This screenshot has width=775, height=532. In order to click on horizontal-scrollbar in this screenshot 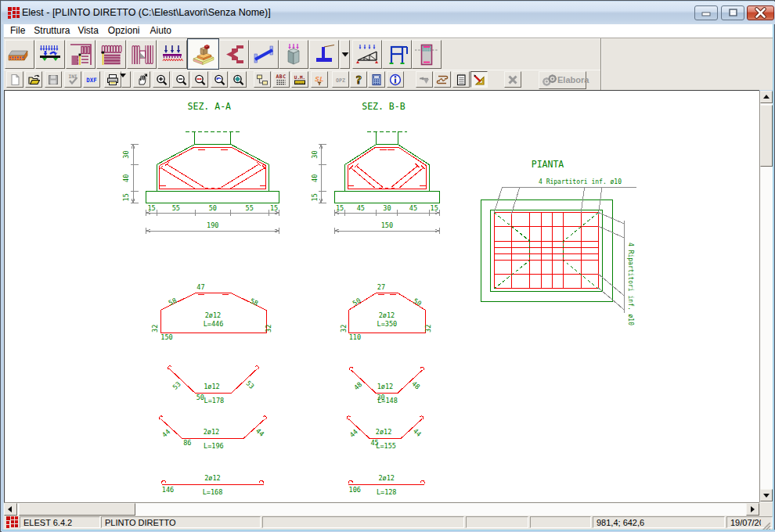, I will do `click(382, 509)`.